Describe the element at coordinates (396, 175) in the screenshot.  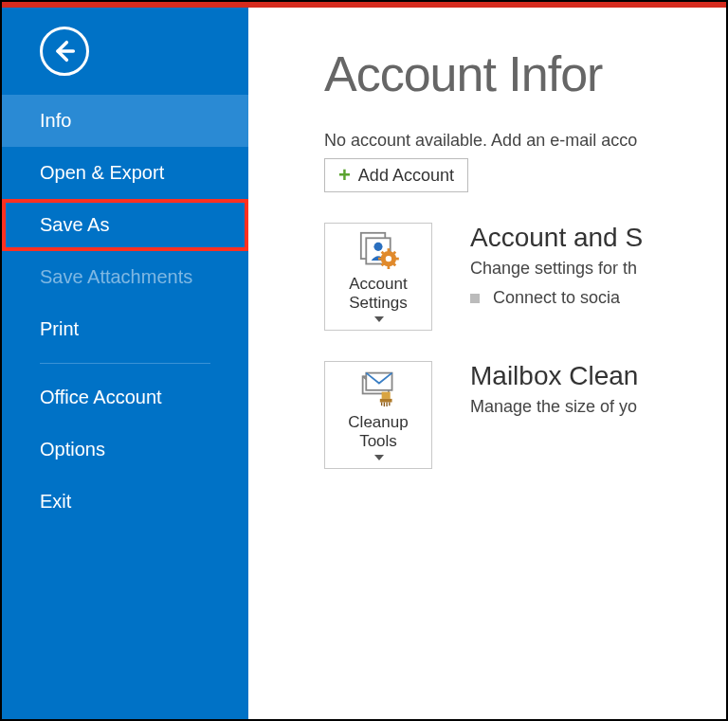
I see `add-account-button: + Add Account` at that location.